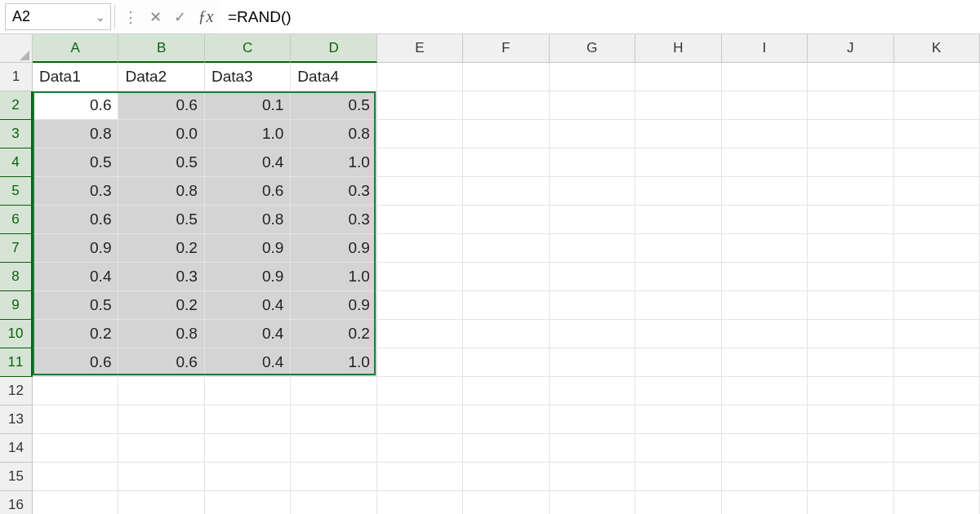  Describe the element at coordinates (16, 335) in the screenshot. I see `row-header: 10` at that location.